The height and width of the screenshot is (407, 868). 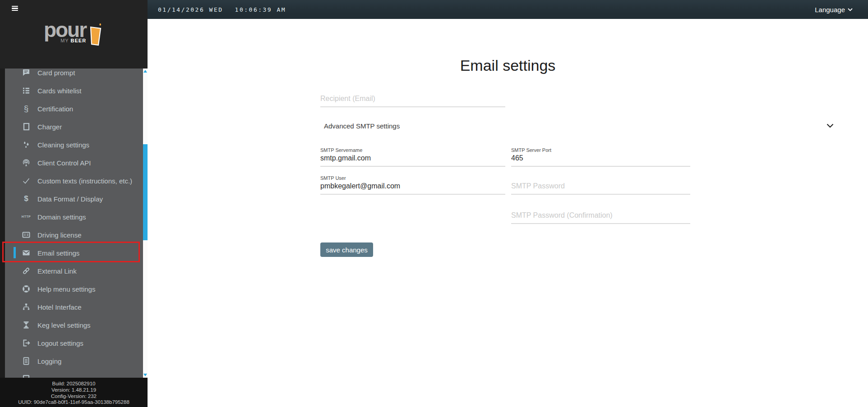 I want to click on version-info: Version: 1.48.21.19, so click(x=74, y=390).